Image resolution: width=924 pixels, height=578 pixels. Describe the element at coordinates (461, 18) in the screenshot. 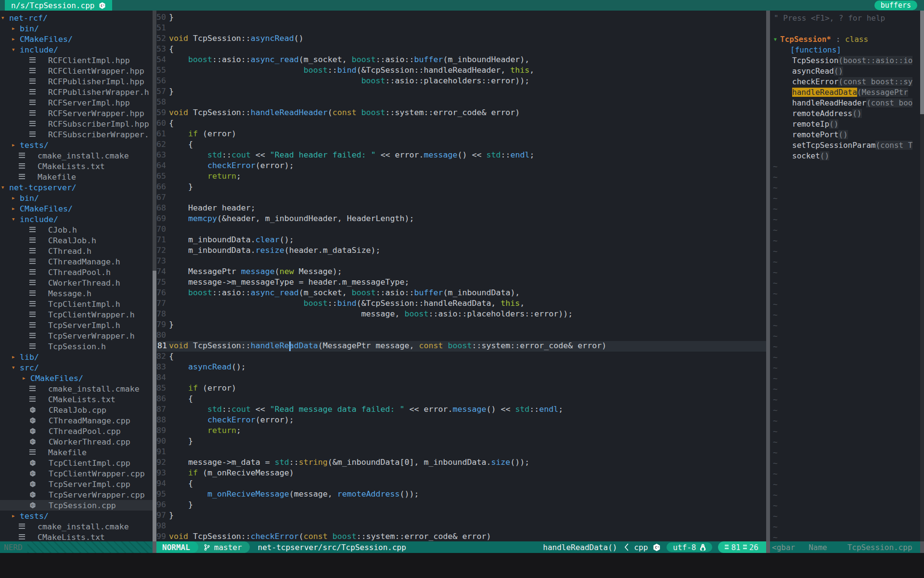

I see `code-line: 50}` at that location.